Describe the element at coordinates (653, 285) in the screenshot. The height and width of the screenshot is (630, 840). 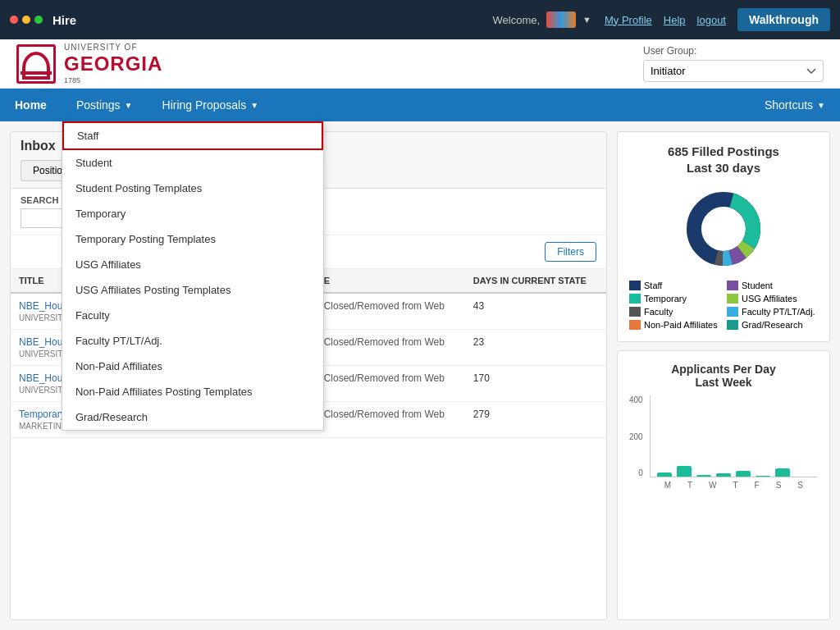
I see `legend-label: Staff` at that location.